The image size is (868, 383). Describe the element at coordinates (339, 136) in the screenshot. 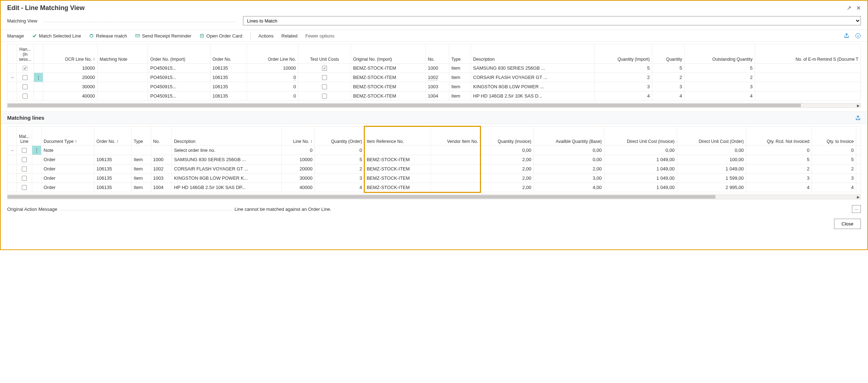

I see `col-qty-order: Quantity (Order)` at that location.